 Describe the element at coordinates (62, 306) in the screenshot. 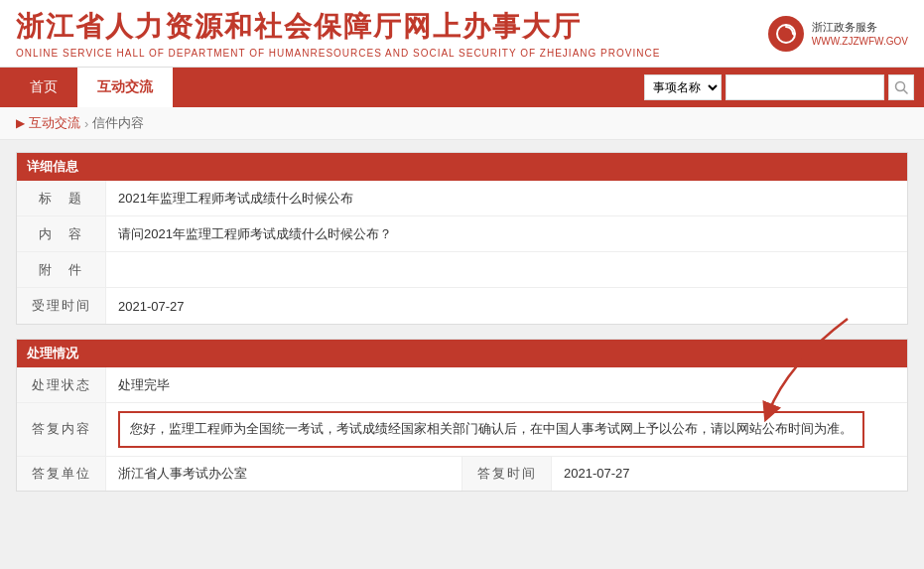

I see `detail-label-time: 受理时间` at that location.